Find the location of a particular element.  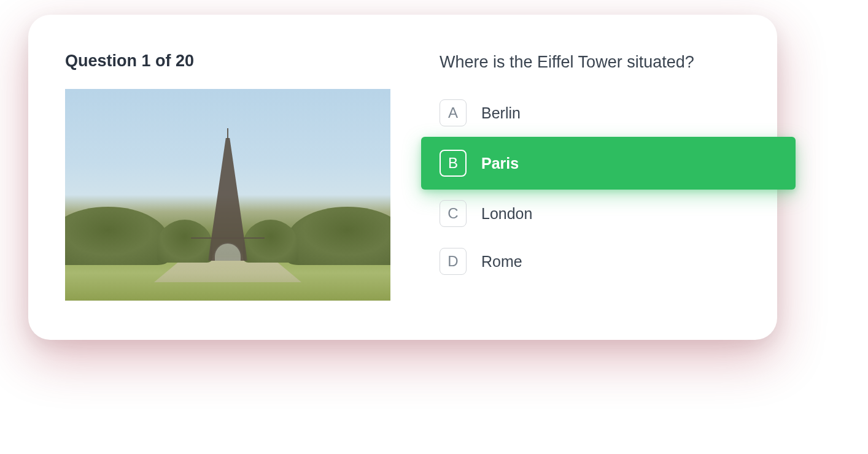

question-counter: Question 1 of 20 is located at coordinates (228, 61).